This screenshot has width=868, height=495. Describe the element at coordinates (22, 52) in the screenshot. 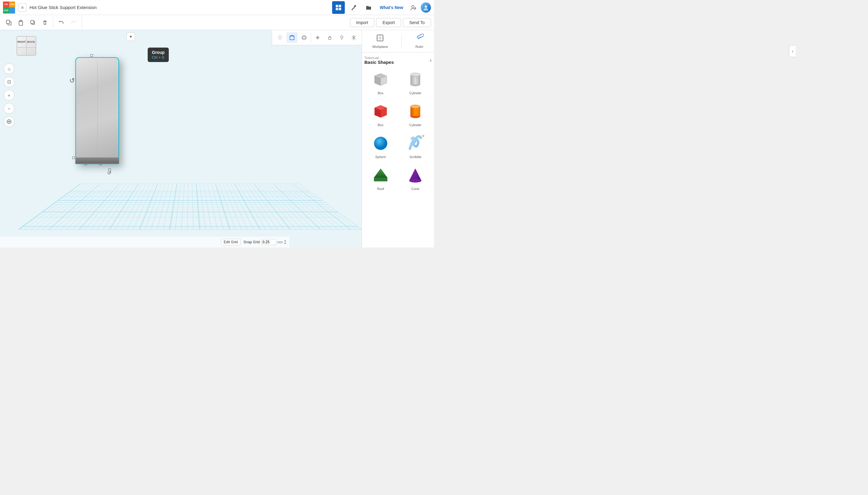

I see `cube-label-bl` at that location.